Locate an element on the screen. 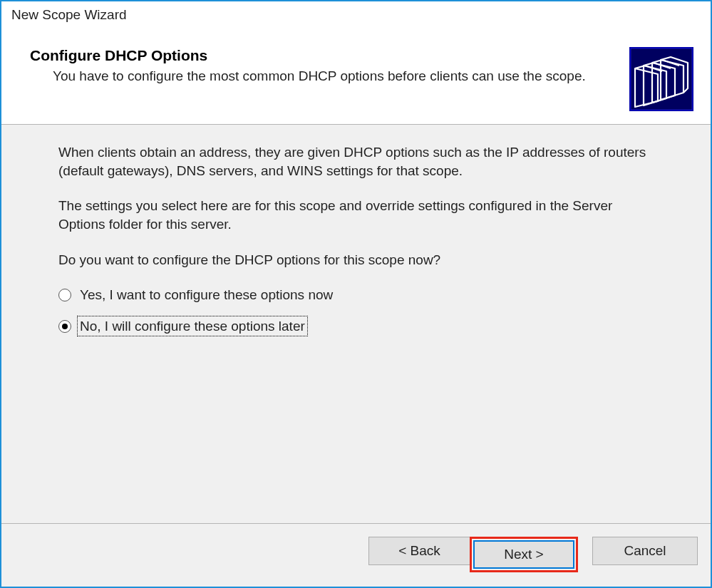 The image size is (712, 588). radio-option-yes: Yes, I want to configure these options n… is located at coordinates (358, 295).